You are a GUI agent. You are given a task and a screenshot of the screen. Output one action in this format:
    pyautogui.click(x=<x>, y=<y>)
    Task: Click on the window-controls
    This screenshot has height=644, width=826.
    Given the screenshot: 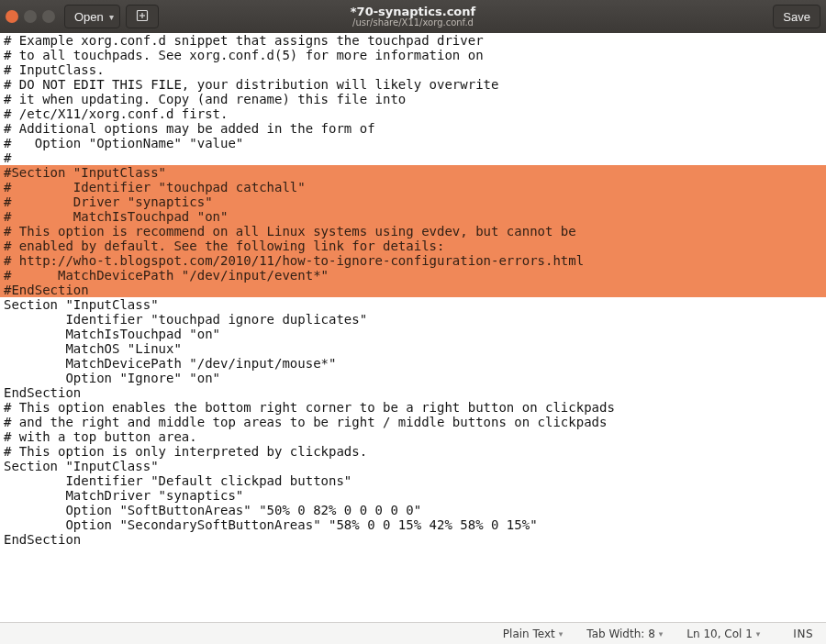 What is the action you would take?
    pyautogui.click(x=30, y=17)
    